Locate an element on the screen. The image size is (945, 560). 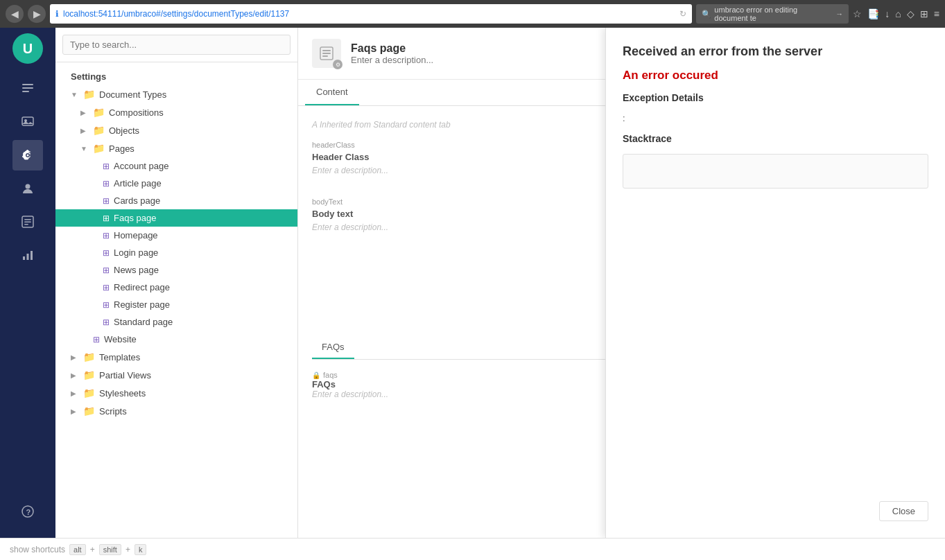
url-text: localhost:54111/umbraco#/settings/docume… is located at coordinates (369, 14).